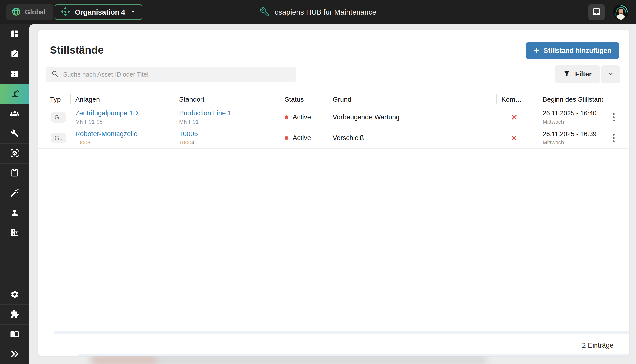  What do you see at coordinates (15, 233) in the screenshot?
I see `sidebar-item-organisation` at bounding box center [15, 233].